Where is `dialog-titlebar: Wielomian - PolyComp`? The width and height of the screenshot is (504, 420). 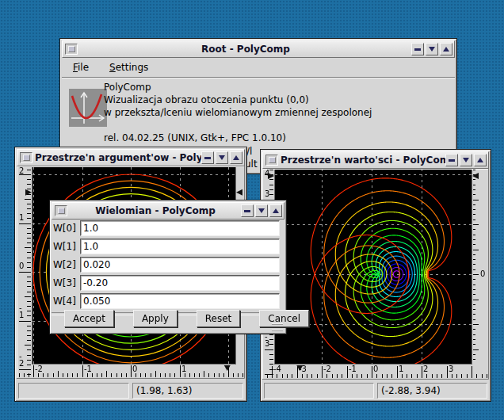 dialog-titlebar: Wielomian - PolyComp is located at coordinates (168, 211).